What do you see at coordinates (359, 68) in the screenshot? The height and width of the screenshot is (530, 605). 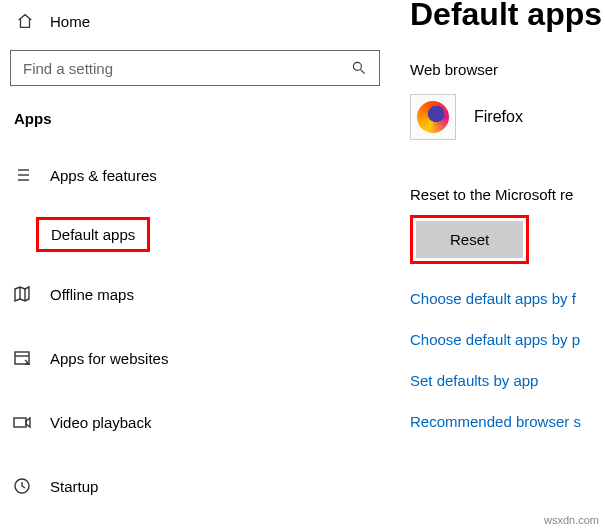 I see `search-icon` at bounding box center [359, 68].